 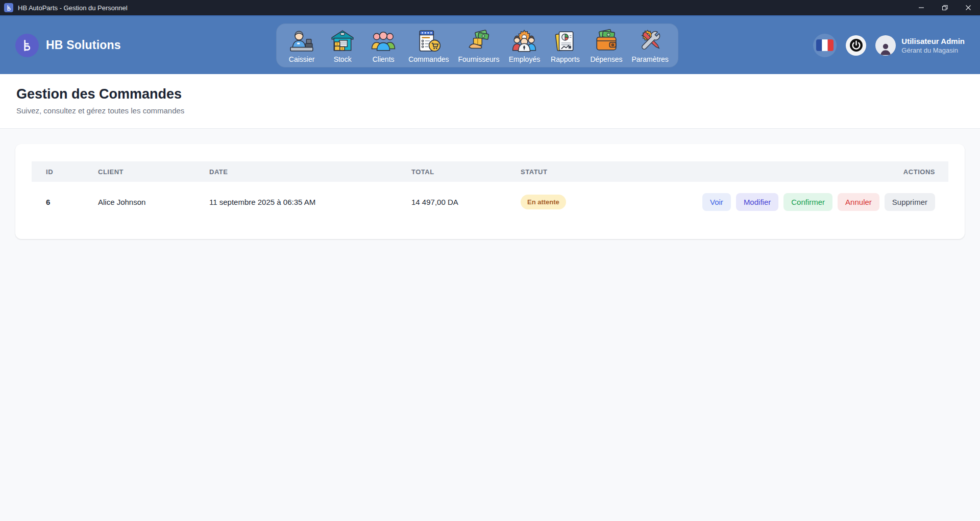 What do you see at coordinates (9, 8) in the screenshot?
I see `app-logo-icon` at bounding box center [9, 8].